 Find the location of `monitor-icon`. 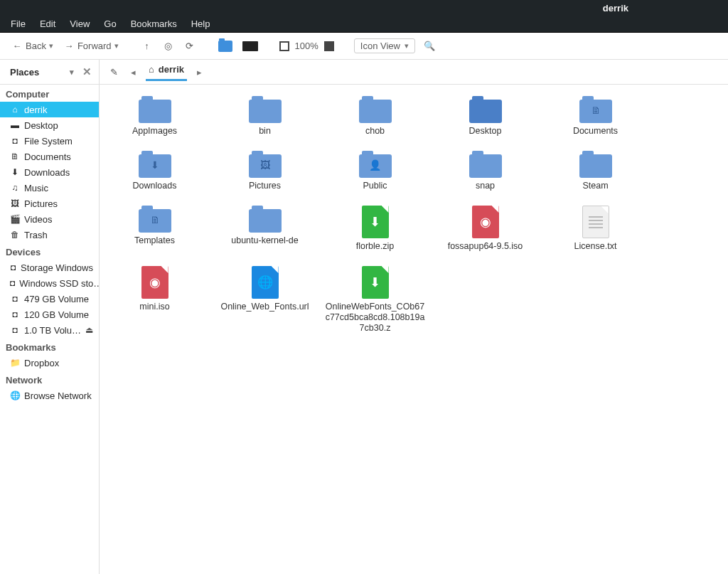

monitor-icon is located at coordinates (250, 46).